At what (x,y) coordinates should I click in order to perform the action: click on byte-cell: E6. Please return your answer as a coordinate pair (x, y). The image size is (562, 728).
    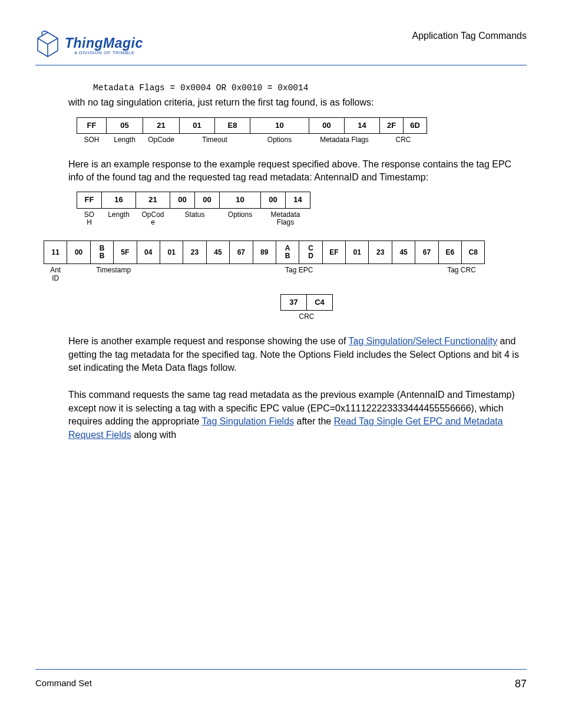
    Looking at the image, I should click on (450, 252).